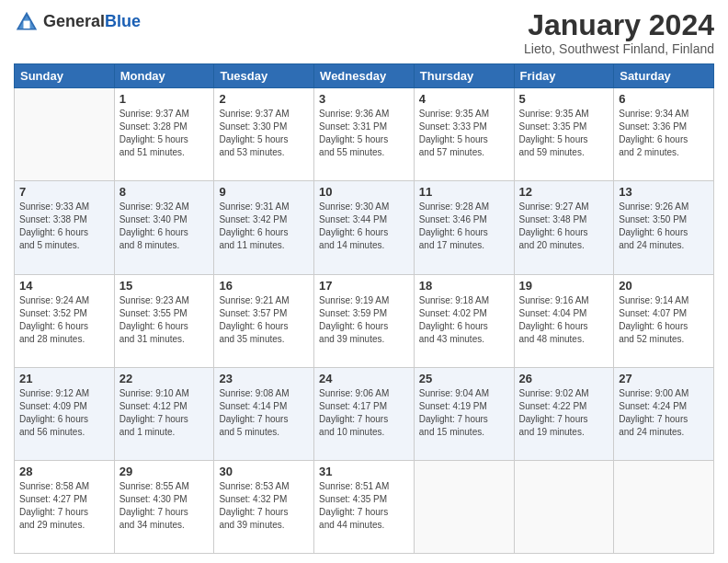 The height and width of the screenshot is (563, 728). I want to click on day-number: 23, so click(264, 379).